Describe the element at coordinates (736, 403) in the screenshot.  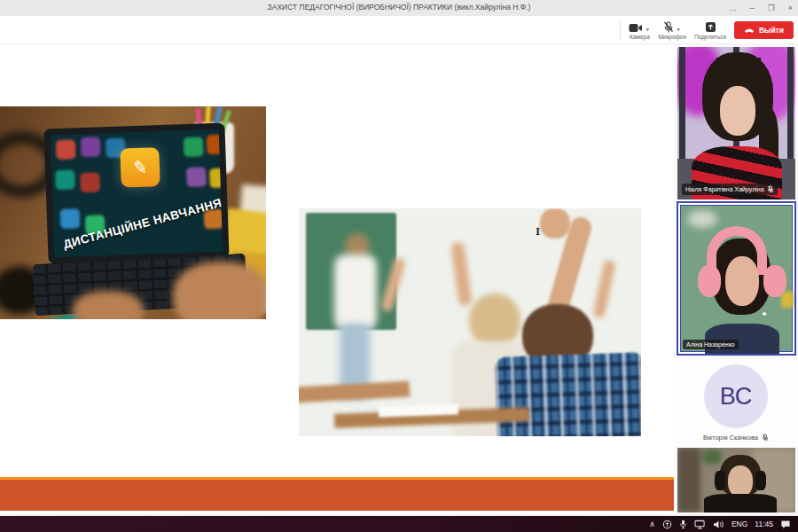
I see `participant-avatar-3: ВС Вікторія Скачкова` at that location.